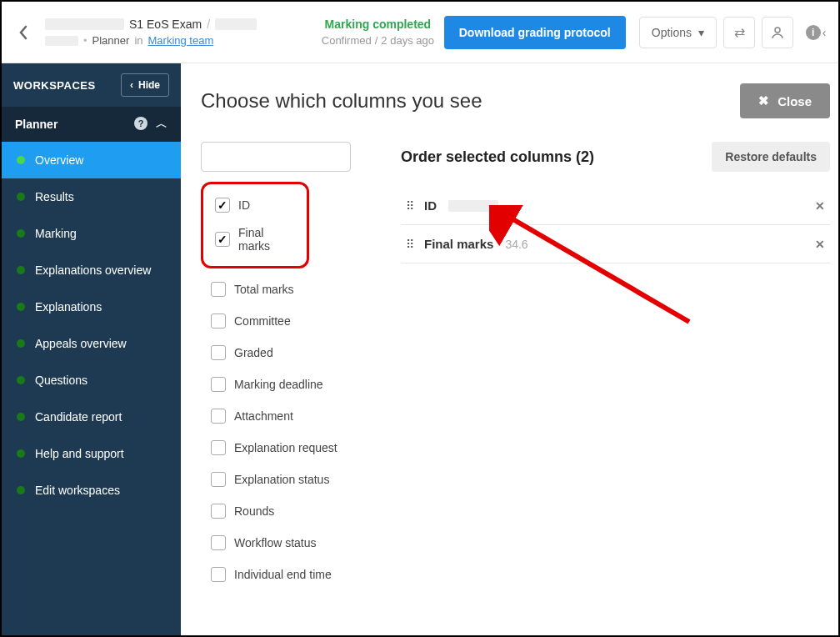 Image resolution: width=840 pixels, height=637 pixels. What do you see at coordinates (178, 32) in the screenshot?
I see `breadcrumb: S1 EoS Exam / • Planner in Marking team` at bounding box center [178, 32].